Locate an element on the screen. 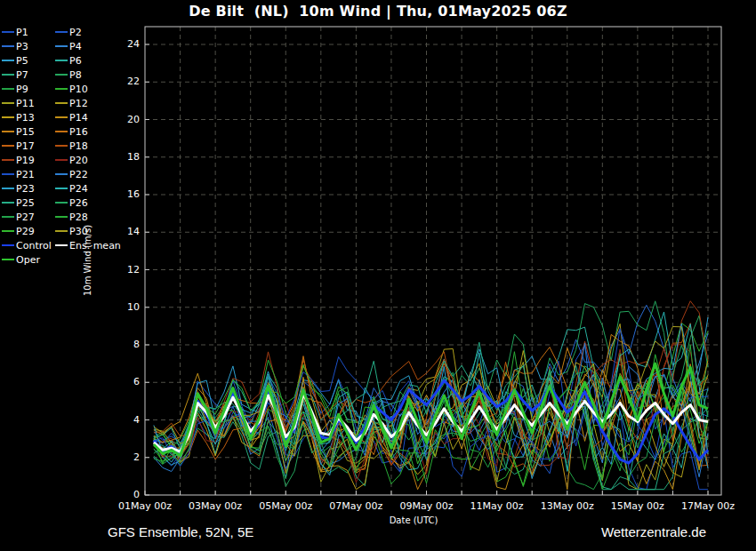  x-tick-label: 05May 00z is located at coordinates (286, 507).